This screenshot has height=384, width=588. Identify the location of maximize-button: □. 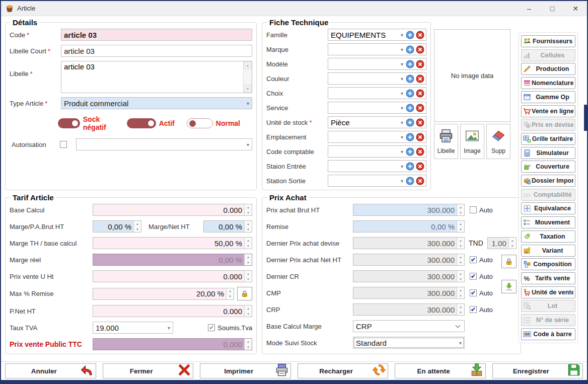
(552, 8).